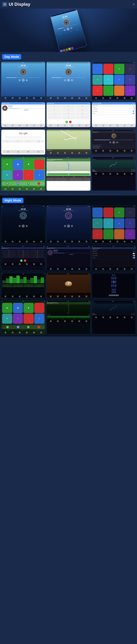 The width and height of the screenshot is (137, 644). Describe the element at coordinates (72, 254) in the screenshot. I see `night-bt-play: ▶` at that location.